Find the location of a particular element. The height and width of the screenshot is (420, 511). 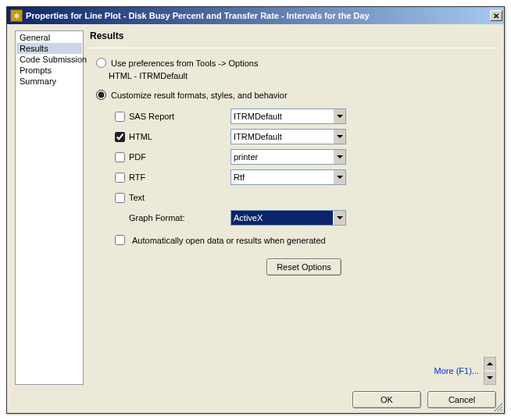

ok-button: OK is located at coordinates (387, 400).